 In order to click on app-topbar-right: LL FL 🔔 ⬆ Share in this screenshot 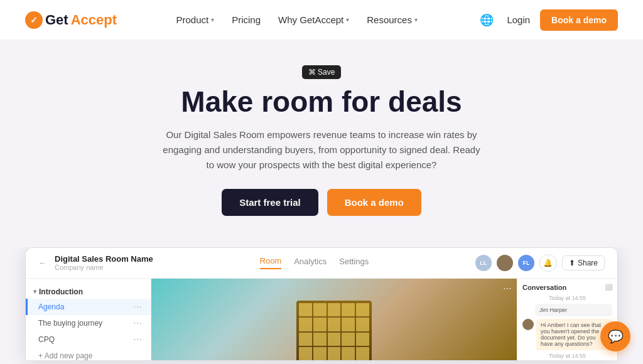, I will do `click(540, 263)`.